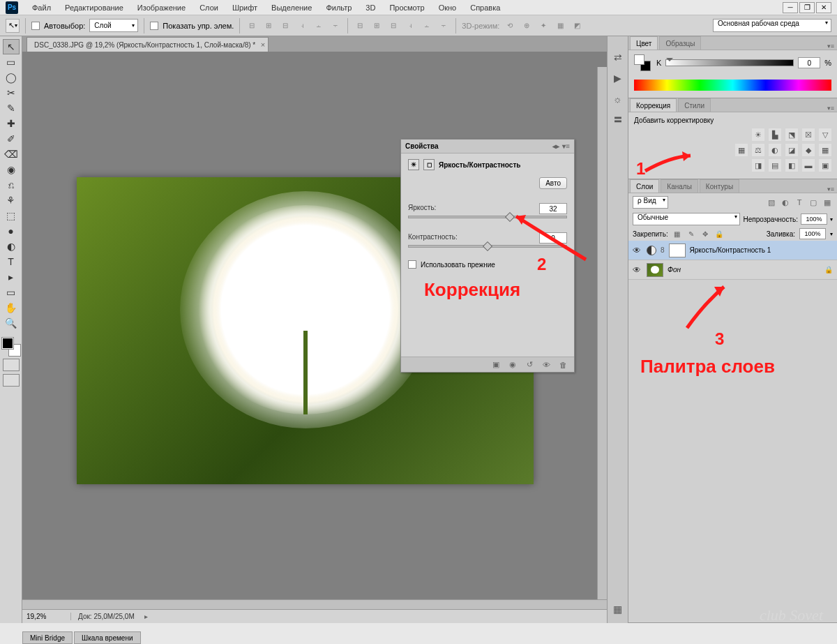 This screenshot has width=837, height=644. What do you see at coordinates (618, 57) in the screenshot?
I see `history-icon: ⇄` at bounding box center [618, 57].